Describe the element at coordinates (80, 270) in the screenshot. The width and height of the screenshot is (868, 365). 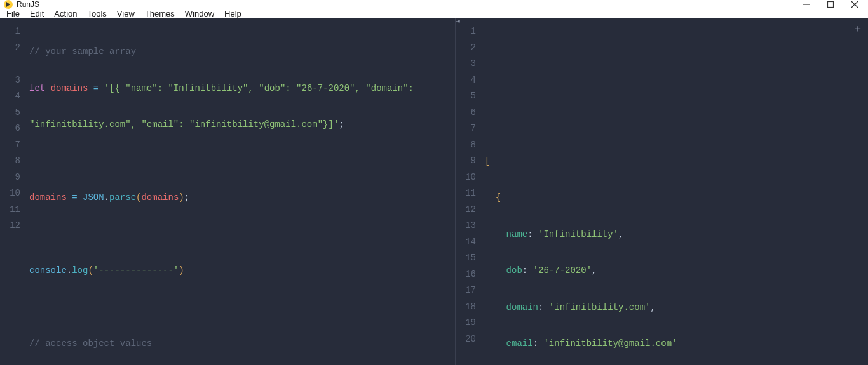
I see `code-token: log` at that location.